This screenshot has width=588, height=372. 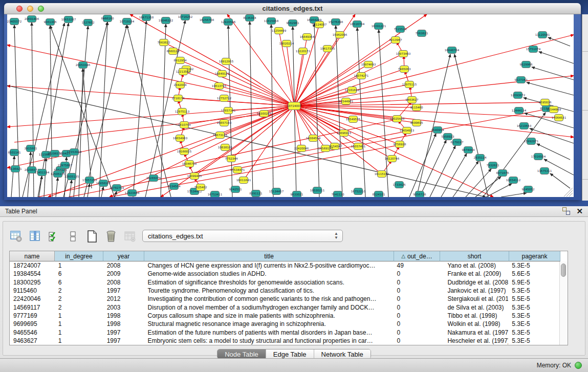 What do you see at coordinates (285, 332) in the screenshot?
I see `table-row: 946554611997Estimation of the future num…` at bounding box center [285, 332].